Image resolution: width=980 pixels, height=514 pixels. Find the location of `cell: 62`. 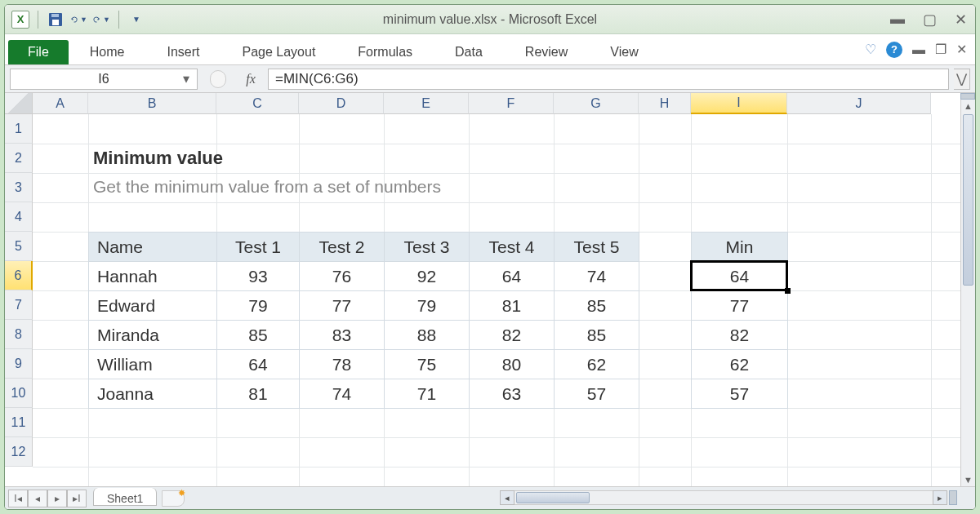

cell: 62 is located at coordinates (597, 365).